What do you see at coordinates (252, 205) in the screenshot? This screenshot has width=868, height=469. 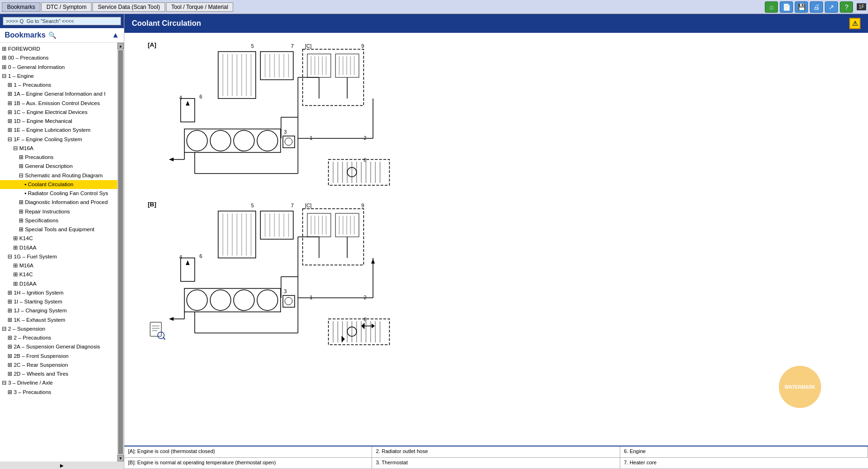 I see `svg-text: 5` at bounding box center [252, 205].